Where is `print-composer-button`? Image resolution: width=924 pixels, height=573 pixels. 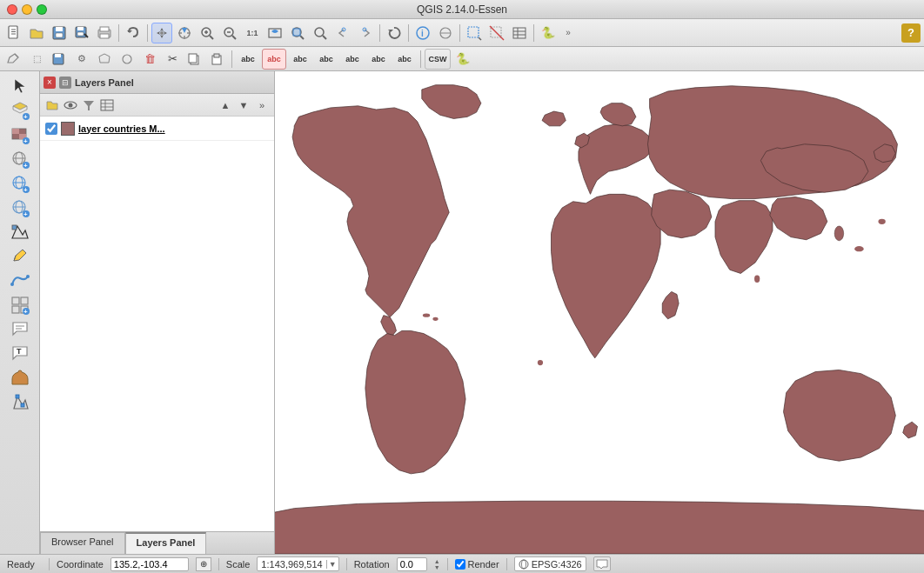
print-composer-button is located at coordinates (104, 33).